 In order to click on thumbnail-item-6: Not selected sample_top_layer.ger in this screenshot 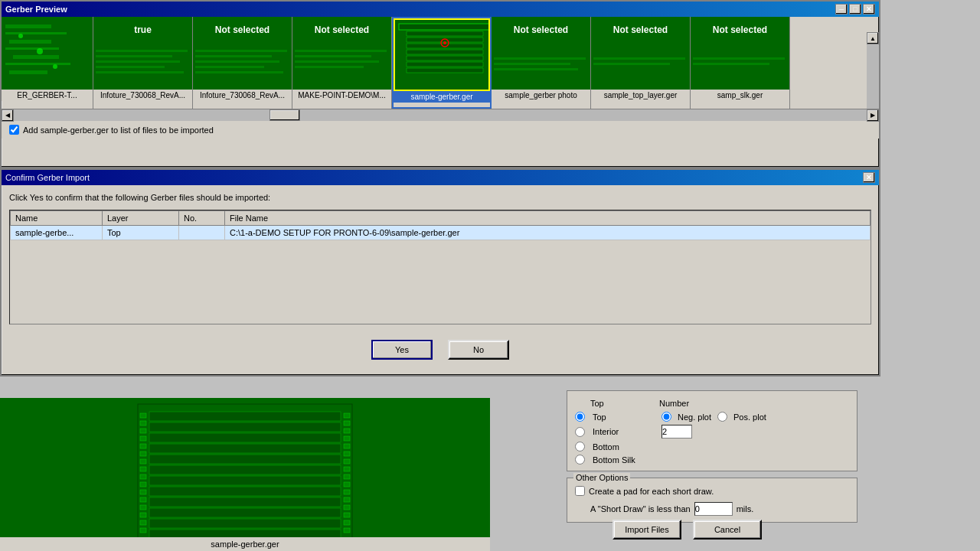, I will do `click(641, 63)`.